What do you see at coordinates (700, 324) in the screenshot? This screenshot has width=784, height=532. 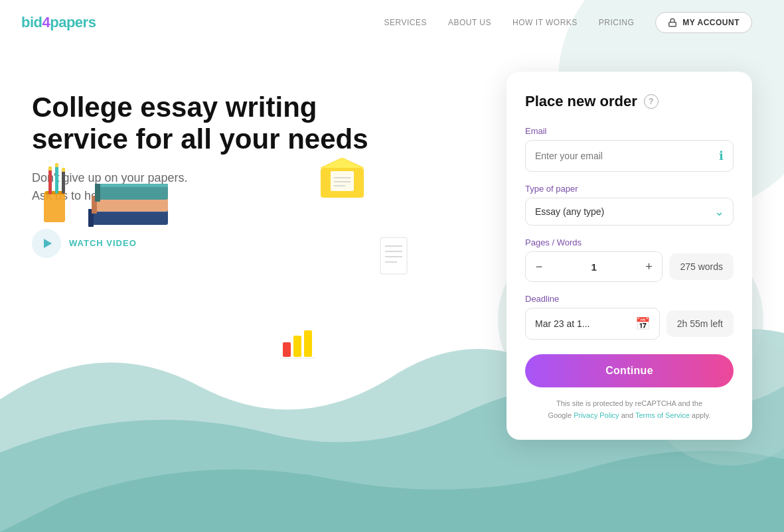 I see `time-left-badge: 2h 55m left` at bounding box center [700, 324].